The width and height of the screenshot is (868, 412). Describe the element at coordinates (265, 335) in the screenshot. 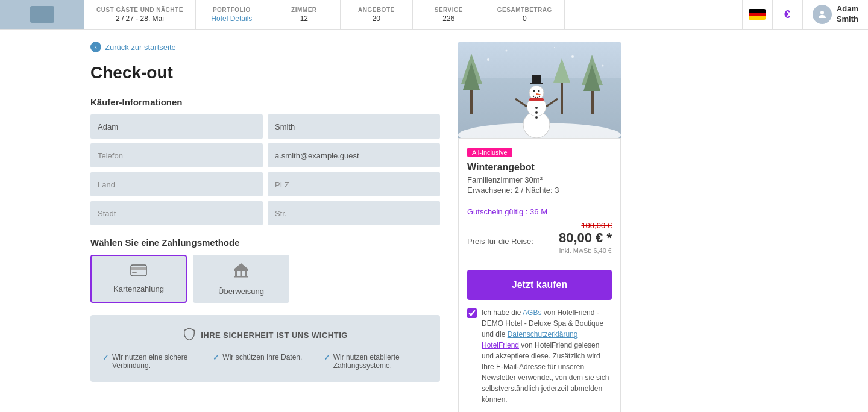

I see `security-title: IHRE SICHERHEIT IST UNS WICHTIG` at that location.